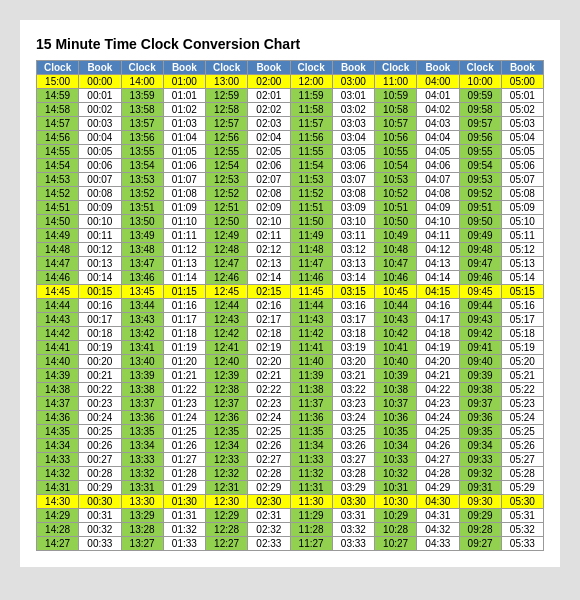 The width and height of the screenshot is (580, 600). What do you see at coordinates (438, 250) in the screenshot?
I see `book-cell: 04:12` at bounding box center [438, 250].